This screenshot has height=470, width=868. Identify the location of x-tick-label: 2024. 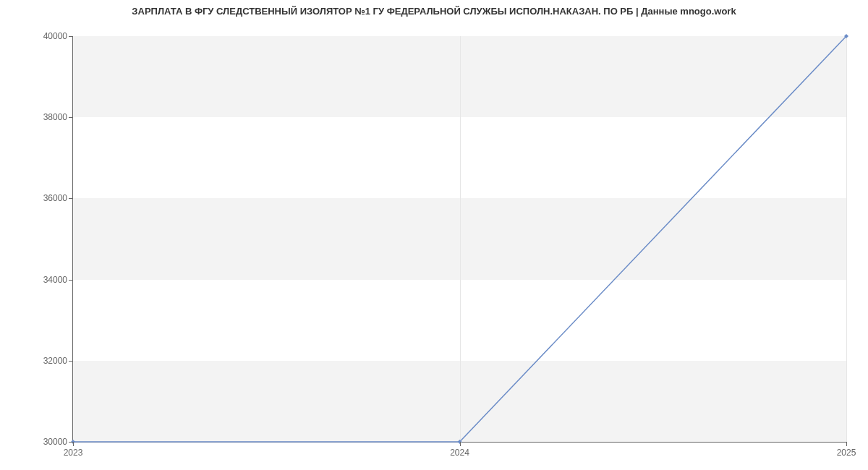
(460, 453).